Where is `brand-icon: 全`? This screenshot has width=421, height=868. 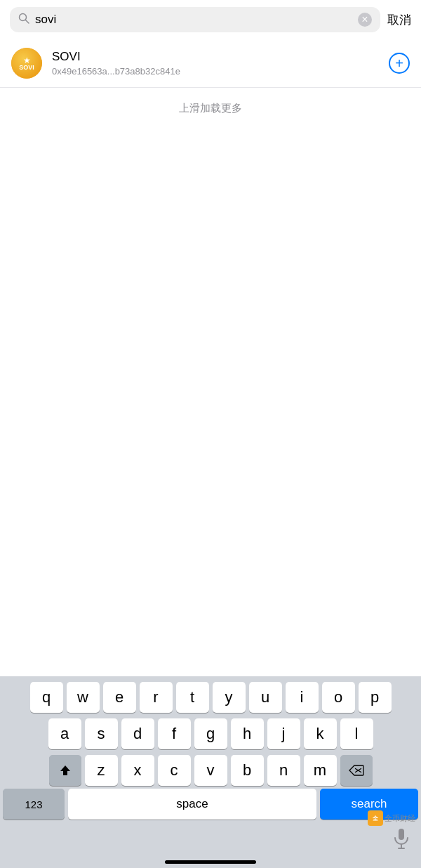 brand-icon: 全 is located at coordinates (375, 818).